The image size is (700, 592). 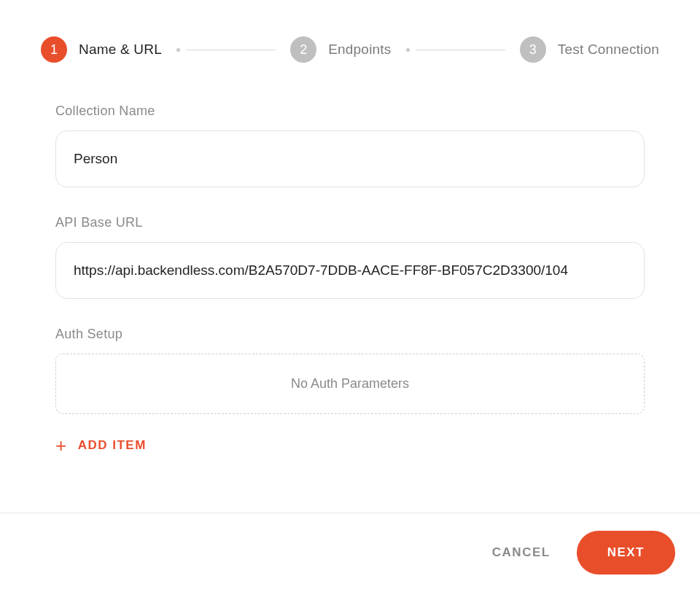 I want to click on step-1-label: Name & URL, so click(x=120, y=50).